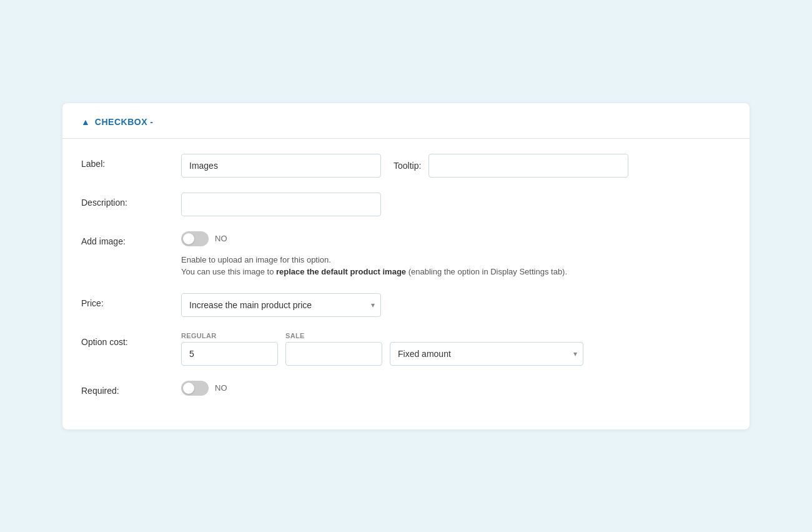  I want to click on label-tooltip-controls: Tooltip:, so click(456, 166).